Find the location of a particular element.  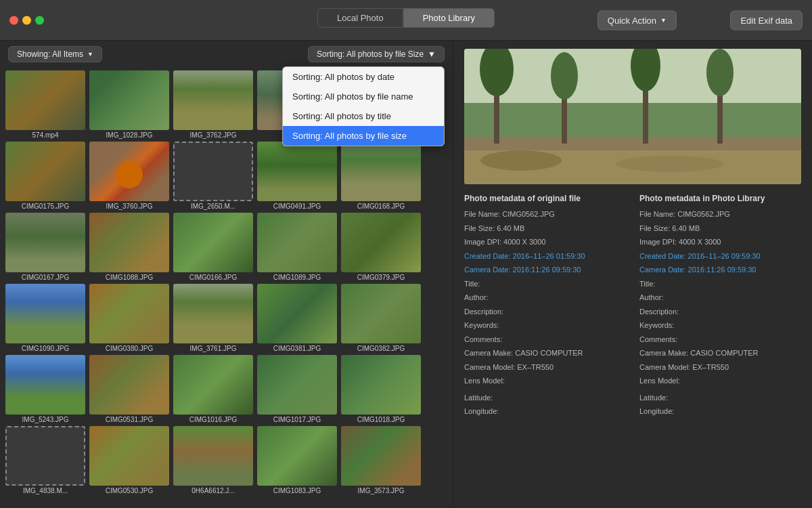

list-item: CIMG0379.JPG is located at coordinates (381, 247).